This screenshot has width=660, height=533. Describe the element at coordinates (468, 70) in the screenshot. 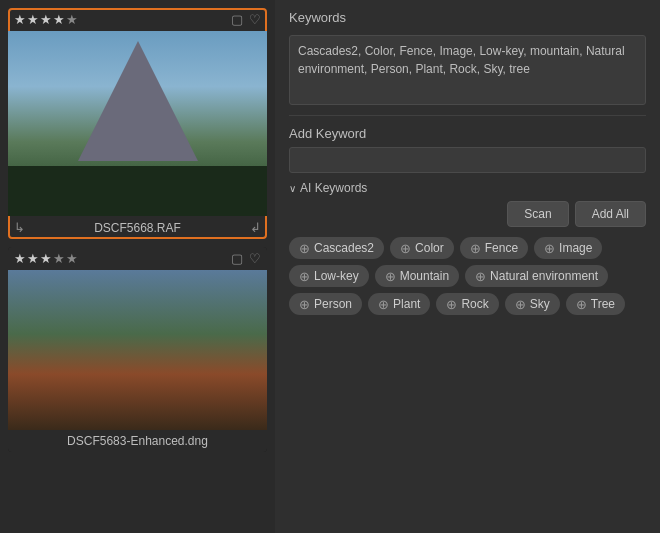

I see `keywords-box: Cascades2, Color, Fence, Image, Low-key,…` at that location.